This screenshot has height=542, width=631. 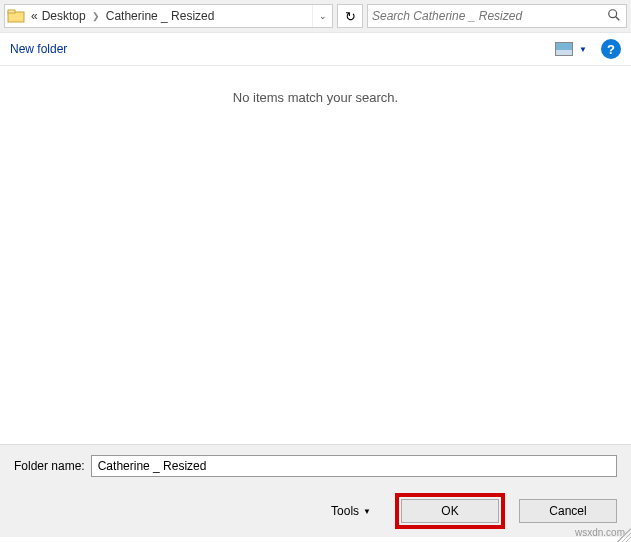 I want to click on breadcrumb-desktop: Desktop, so click(x=64, y=16).